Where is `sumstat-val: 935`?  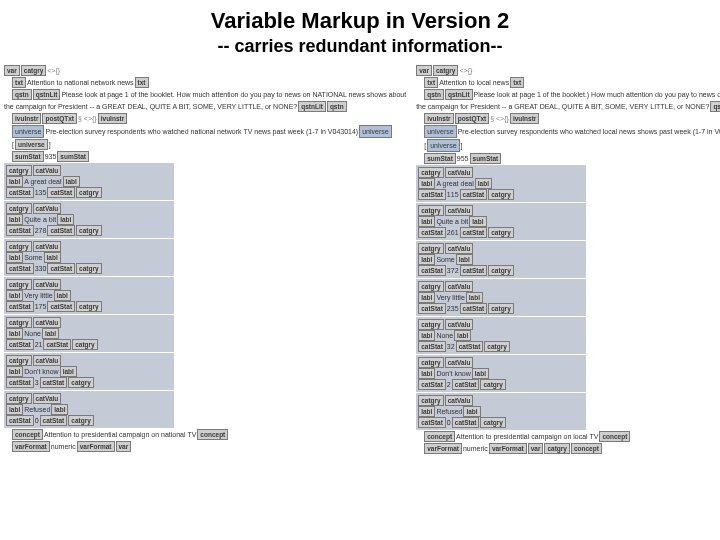
sumstat-val: 935 is located at coordinates (51, 156).